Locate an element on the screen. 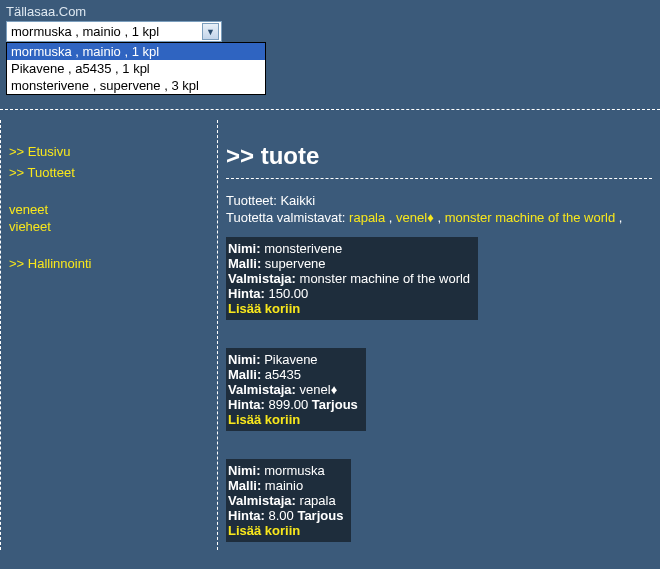 The height and width of the screenshot is (569, 660). dropdown-option: monsterivene , supervene , 3 kpl is located at coordinates (136, 86).